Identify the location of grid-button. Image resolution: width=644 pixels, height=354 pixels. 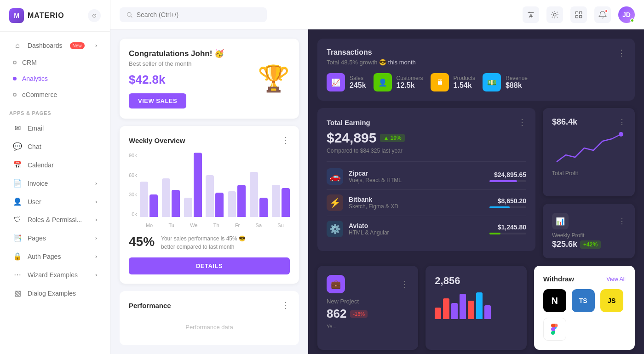
(579, 15).